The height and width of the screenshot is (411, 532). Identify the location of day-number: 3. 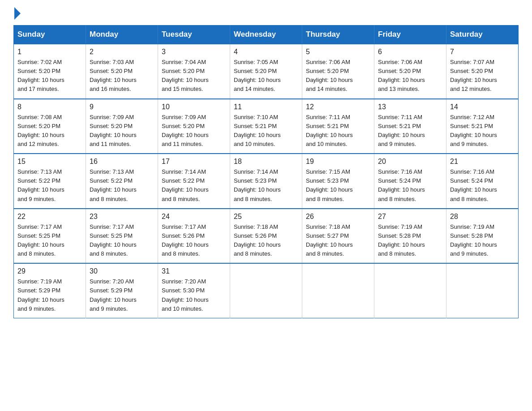
(194, 52).